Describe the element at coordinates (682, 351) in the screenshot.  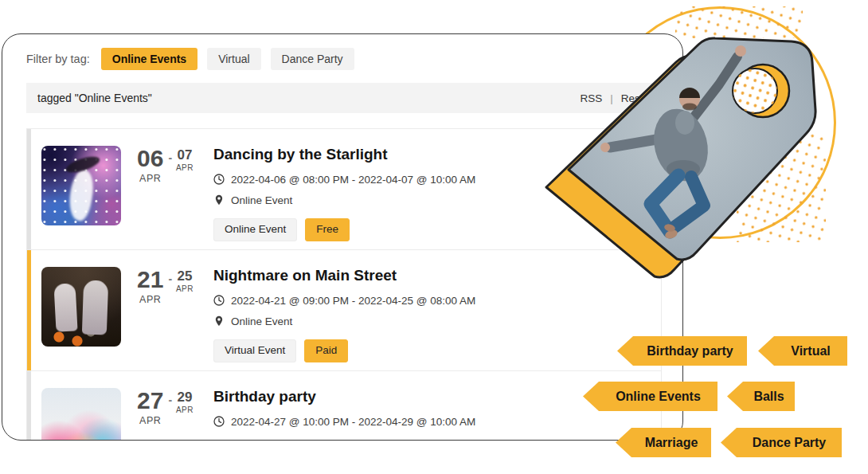
I see `side-tag-birthday-party: Birthday party` at that location.